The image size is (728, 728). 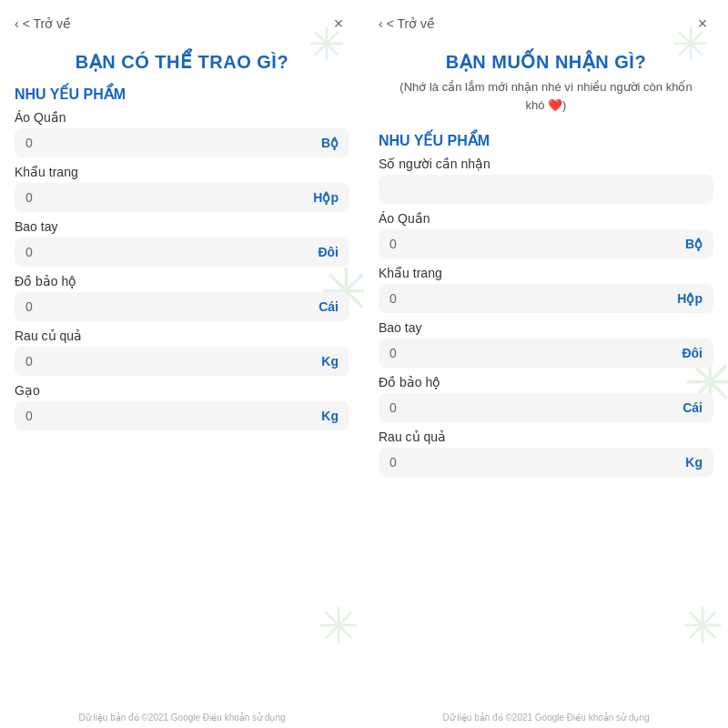 I want to click on back-button-1: ‹ < Trở về, so click(x=43, y=24).